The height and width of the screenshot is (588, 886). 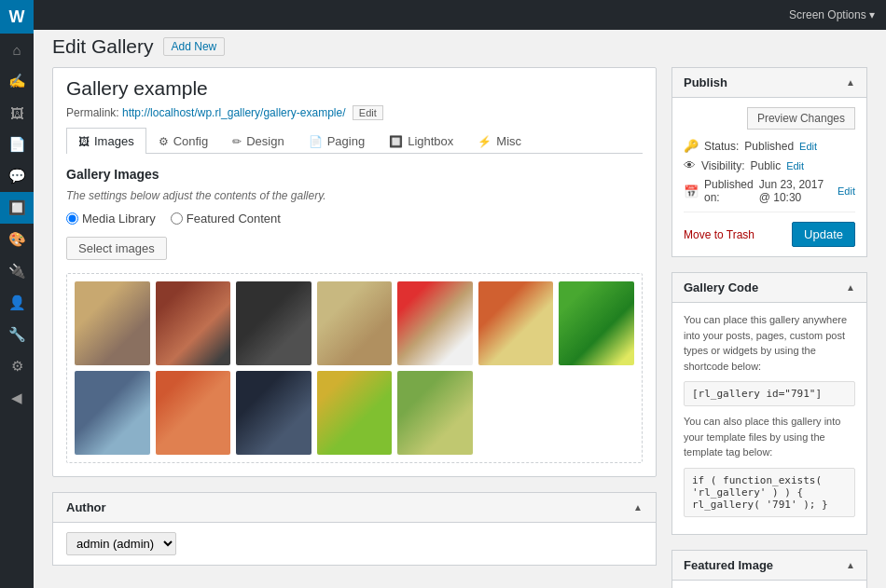 I want to click on sidebar-icon-posts: ✍, so click(x=17, y=81).